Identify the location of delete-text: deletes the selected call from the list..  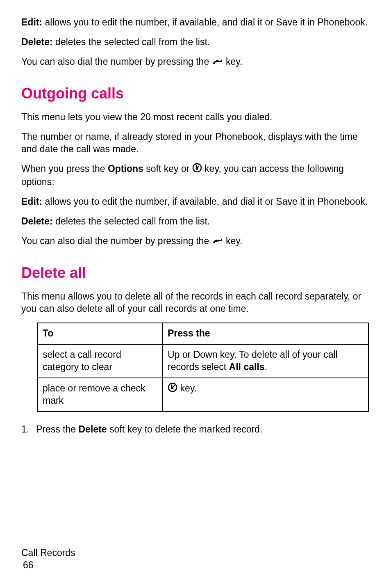
(132, 42).